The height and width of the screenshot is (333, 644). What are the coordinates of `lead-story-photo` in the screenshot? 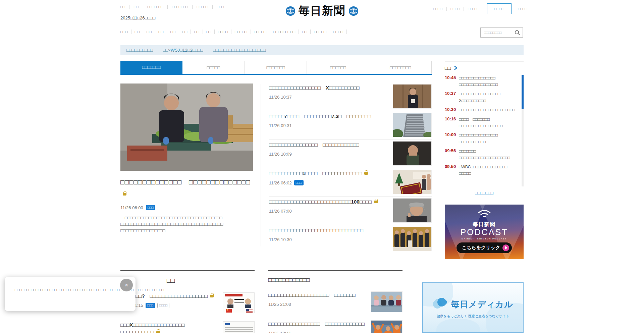 It's located at (186, 127).